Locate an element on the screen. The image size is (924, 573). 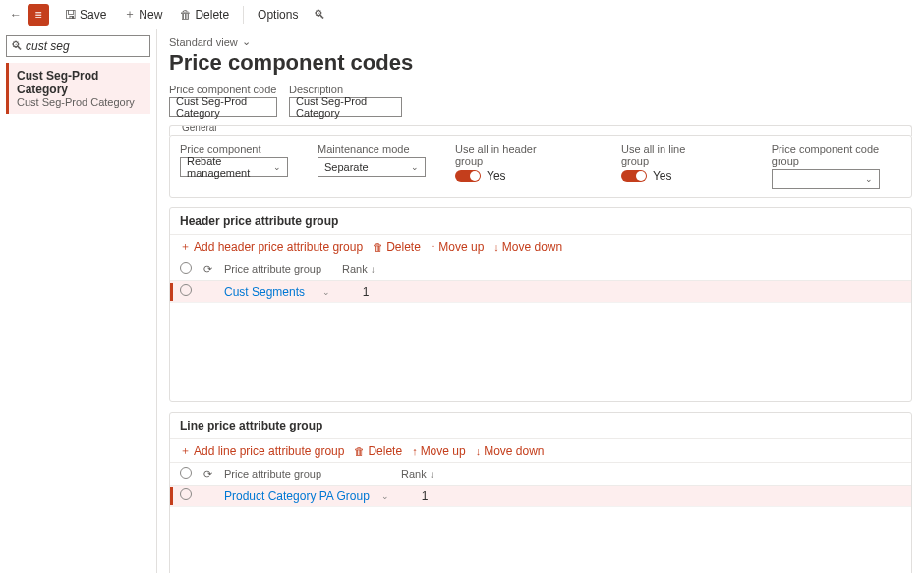
component-value: Rebate management is located at coordinates (230, 167).